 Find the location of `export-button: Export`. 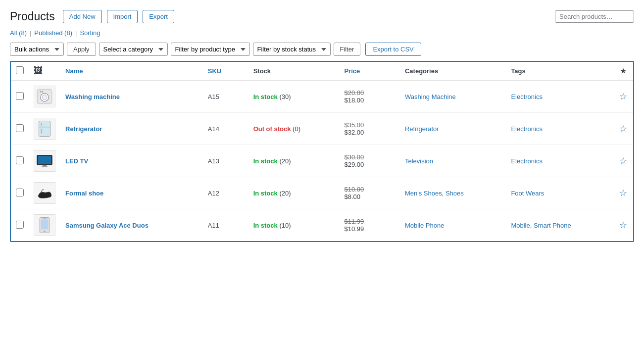

export-button: Export is located at coordinates (158, 17).